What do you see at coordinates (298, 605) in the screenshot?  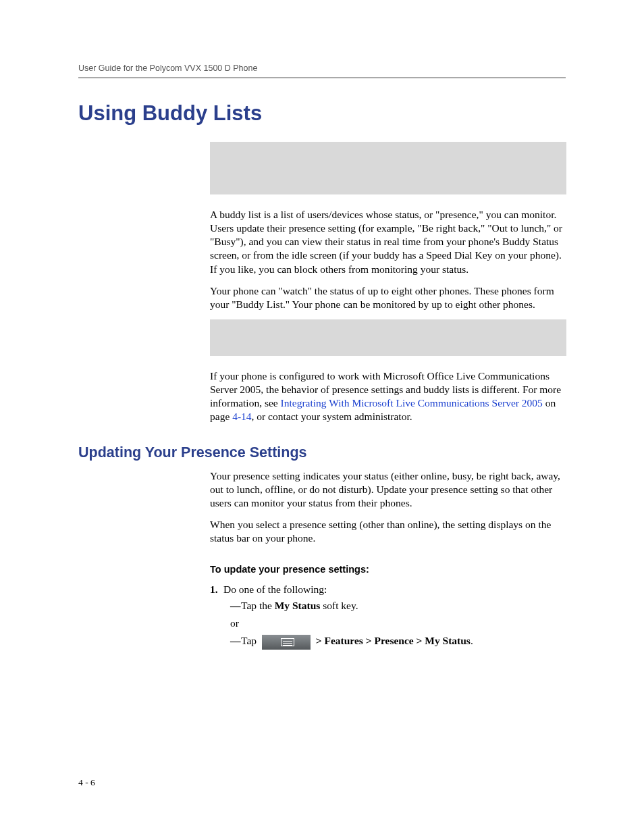 I see `softkey-label: My Status` at bounding box center [298, 605].